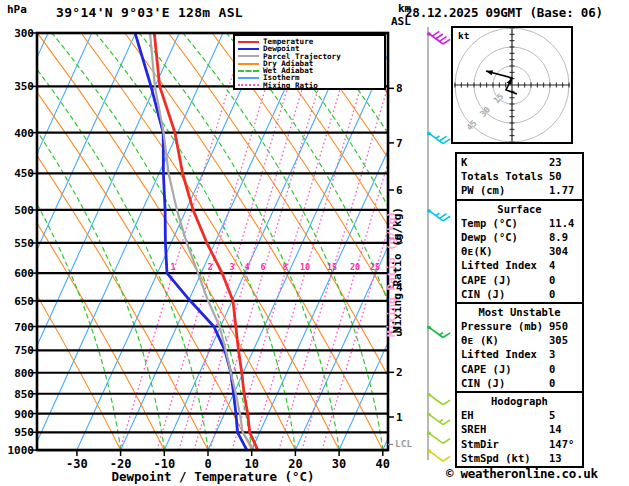  What do you see at coordinates (232, 267) in the screenshot?
I see `svg-text: 3` at bounding box center [232, 267].